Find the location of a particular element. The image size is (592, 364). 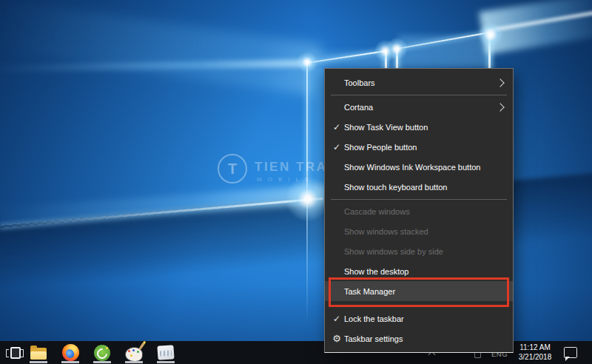

menu-item-label: Show Windows Ink Workspace button is located at coordinates (425, 167).